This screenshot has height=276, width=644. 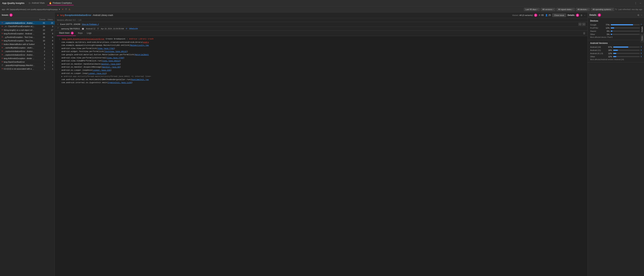 What do you see at coordinates (536, 15) in the screenshot?
I see `issue-number-badge: 3` at bounding box center [536, 15].